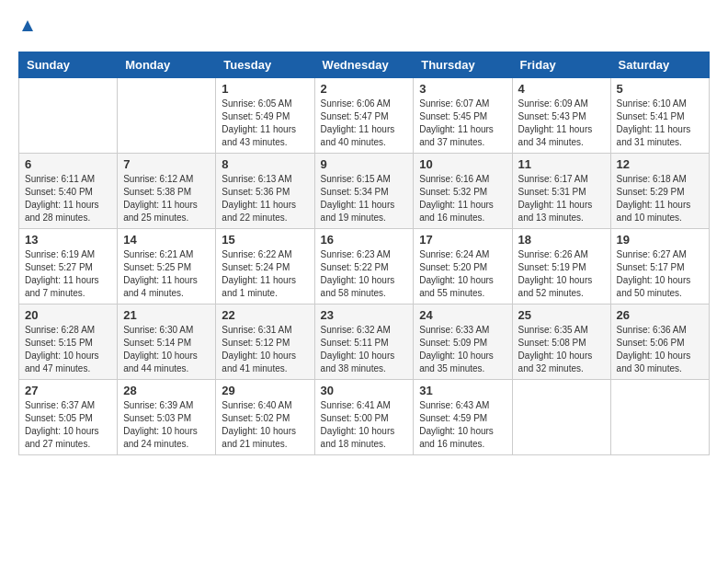 Image resolution: width=728 pixels, height=563 pixels. Describe the element at coordinates (265, 191) in the screenshot. I see `calendar-cell: 8Sunrise: 6:13 AM Sunset: 5:36 PM Daylig…` at that location.